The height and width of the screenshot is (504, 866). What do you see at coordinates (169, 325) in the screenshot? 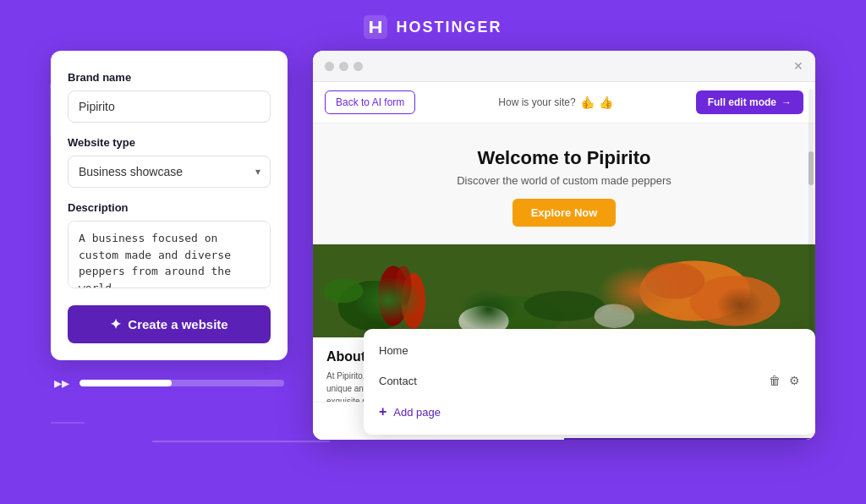
I see `create-website-button: ✦ Create a website` at bounding box center [169, 325].